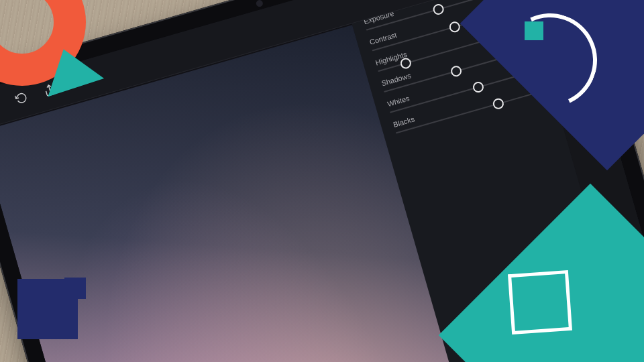 This screenshot has width=644, height=362. What do you see at coordinates (554, 9) in the screenshot?
I see `section-color: COLOR` at bounding box center [554, 9].